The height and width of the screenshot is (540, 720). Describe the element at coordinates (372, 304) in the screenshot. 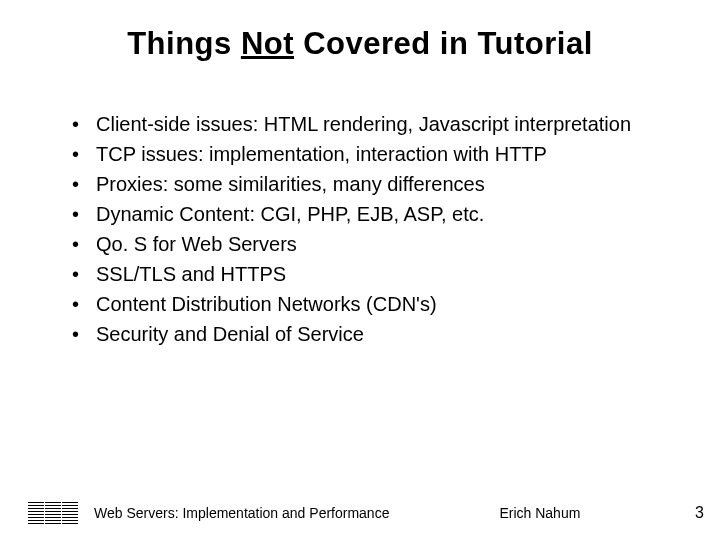

I see `list-item: Content Distribution Networks (CDN's)` at that location.